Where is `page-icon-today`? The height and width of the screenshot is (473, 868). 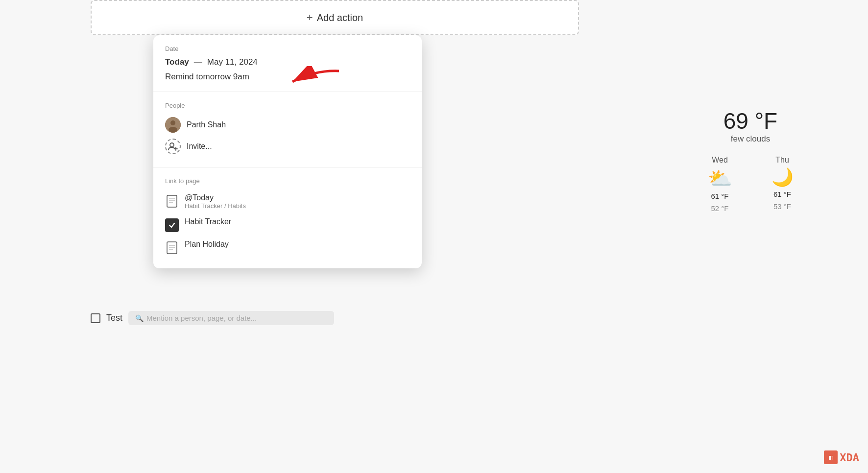 page-icon-today is located at coordinates (172, 201).